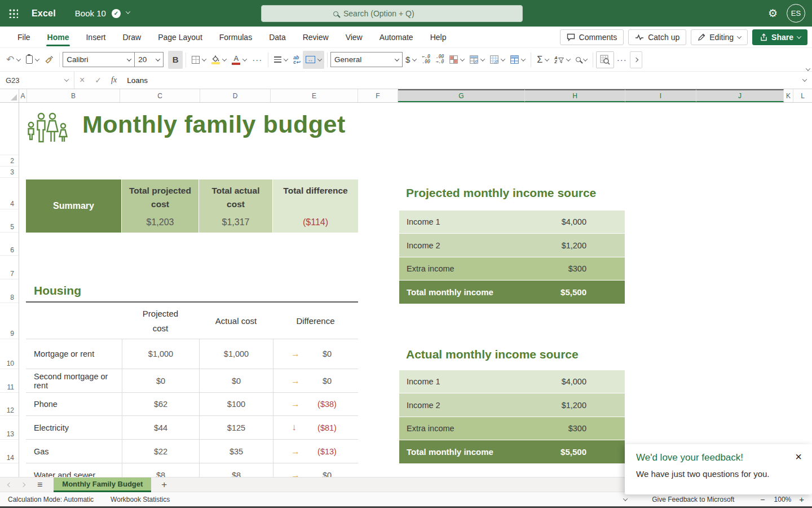 This screenshot has height=508, width=812. Describe the element at coordinates (192, 452) in the screenshot. I see `housing-row-gas: Gas $22 $35 →($13)` at that location.